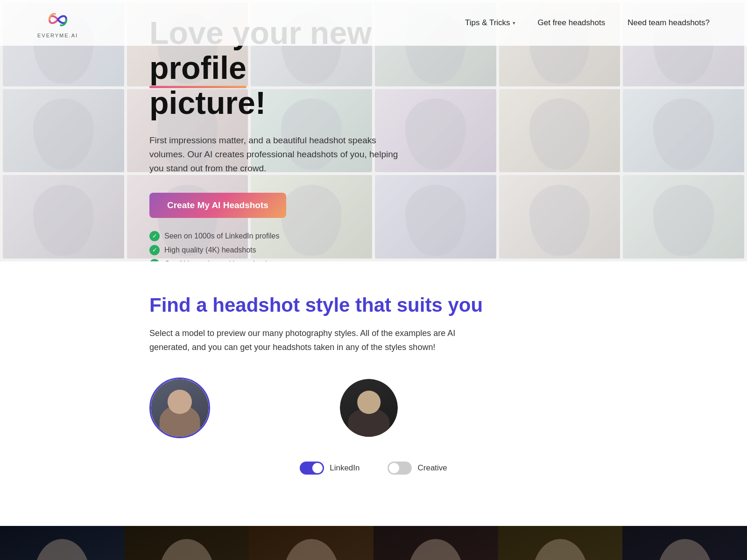 The width and height of the screenshot is (747, 560). Describe the element at coordinates (280, 250) in the screenshot. I see `feature-item-2: ✓ High quality (4K) headshots` at that location.